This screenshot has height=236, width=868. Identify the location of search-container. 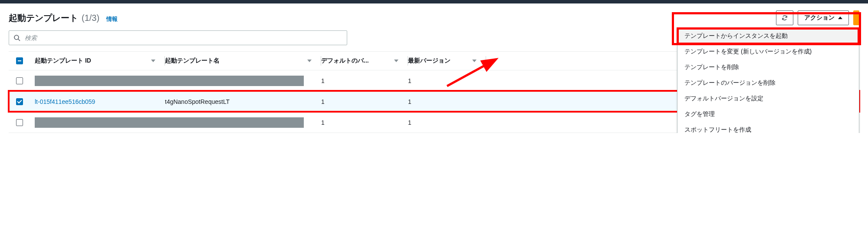
(178, 38).